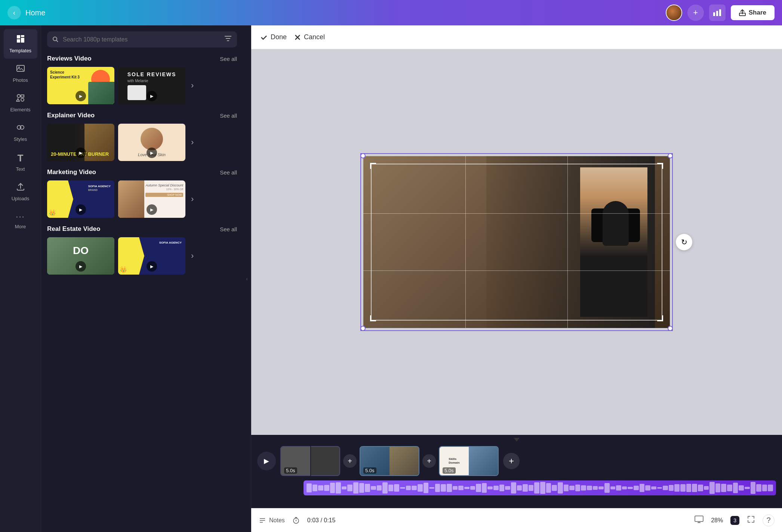 The width and height of the screenshot is (782, 532). Describe the element at coordinates (21, 103) in the screenshot. I see `sidebar-item-elements: Elements` at that location.